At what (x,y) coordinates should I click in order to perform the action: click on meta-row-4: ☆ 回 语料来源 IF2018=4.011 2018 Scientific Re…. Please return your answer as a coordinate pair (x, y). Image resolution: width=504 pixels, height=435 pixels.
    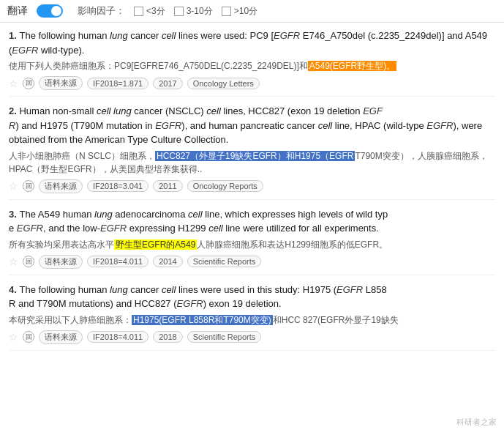
    Looking at the image, I should click on (252, 337).